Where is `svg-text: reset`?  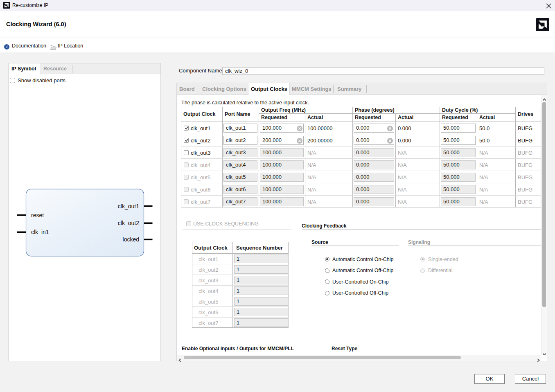
svg-text: reset is located at coordinates (38, 215).